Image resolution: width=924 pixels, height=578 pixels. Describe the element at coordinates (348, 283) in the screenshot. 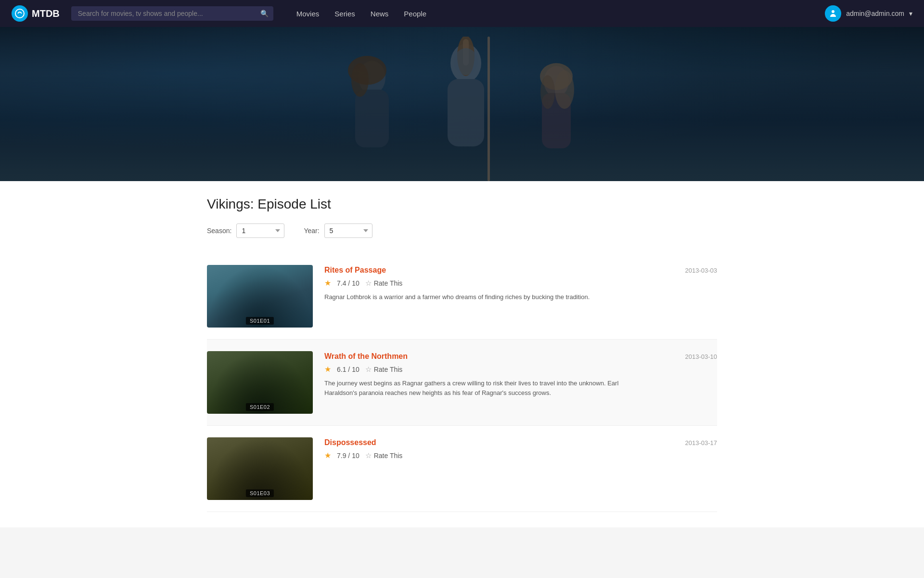

I see `rating-value: 7.4 / 10` at that location.